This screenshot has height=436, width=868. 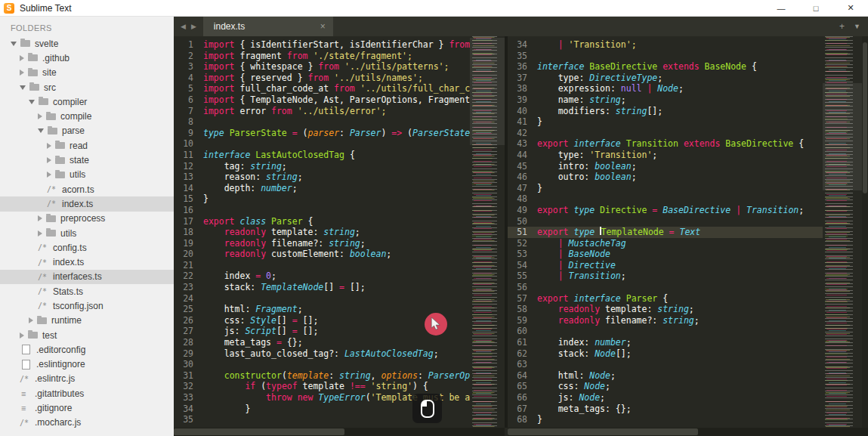 I want to click on code-line: 60, so click(x=665, y=331).